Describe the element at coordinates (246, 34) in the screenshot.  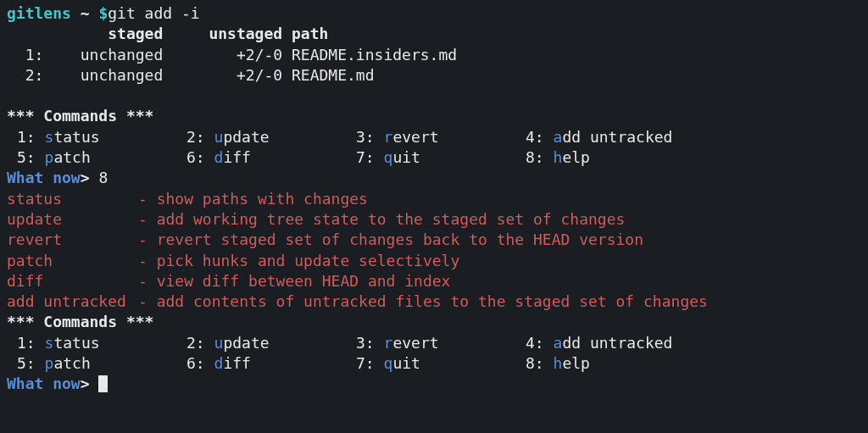
I see `col-unstaged: unstaged` at that location.